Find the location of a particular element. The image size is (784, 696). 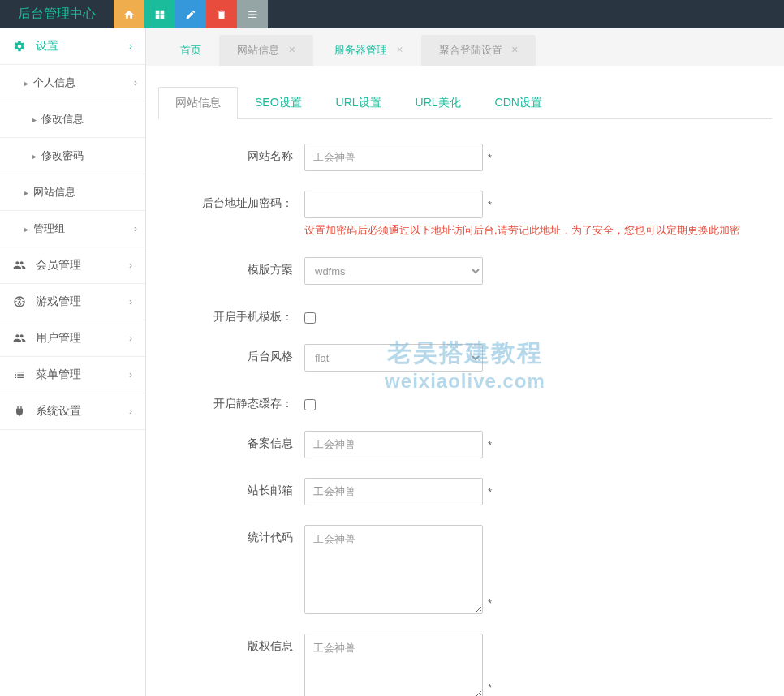

toolbar-home-button is located at coordinates (129, 15).